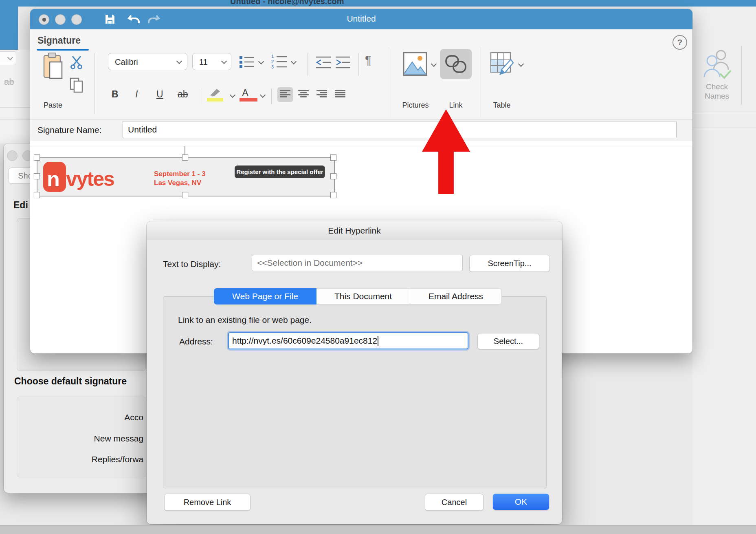  Describe the element at coordinates (136, 95) in the screenshot. I see `italic-button: I` at that location.